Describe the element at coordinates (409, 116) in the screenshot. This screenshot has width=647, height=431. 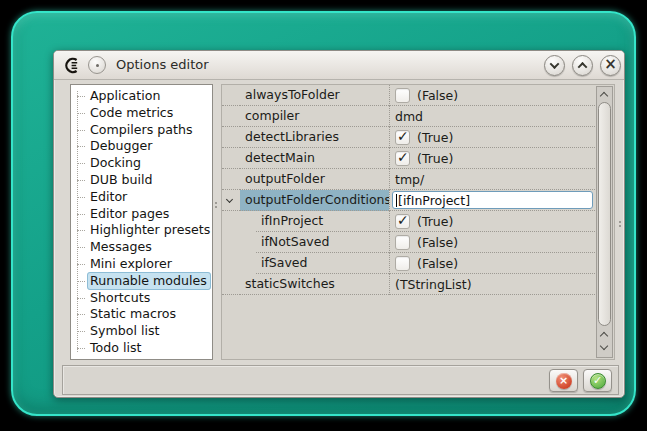
I see `property-value-text: dmd` at that location.